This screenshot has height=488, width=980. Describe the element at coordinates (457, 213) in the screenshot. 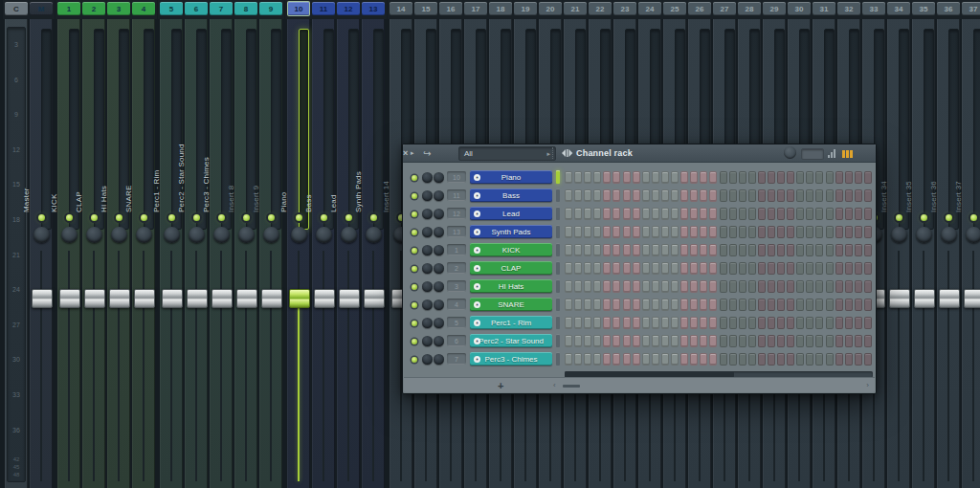

I see `mixer-route-number: 12` at that location.